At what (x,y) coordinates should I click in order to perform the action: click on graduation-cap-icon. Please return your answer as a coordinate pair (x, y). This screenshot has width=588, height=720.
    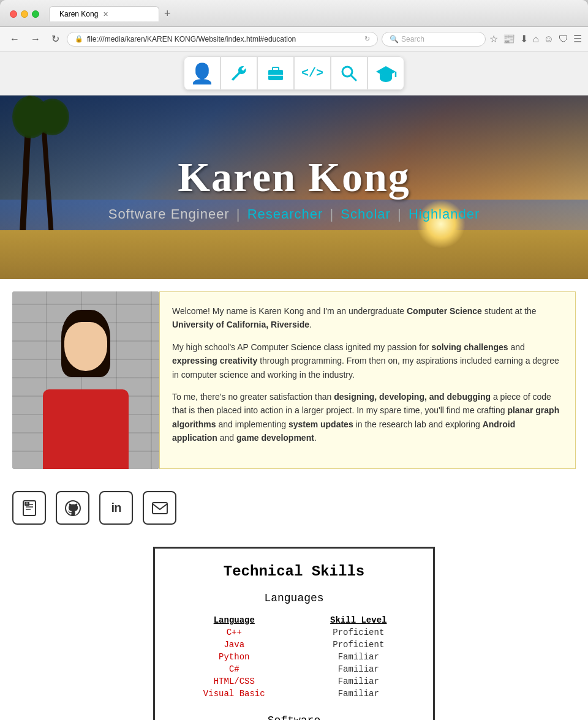
    Looking at the image, I should click on (386, 73).